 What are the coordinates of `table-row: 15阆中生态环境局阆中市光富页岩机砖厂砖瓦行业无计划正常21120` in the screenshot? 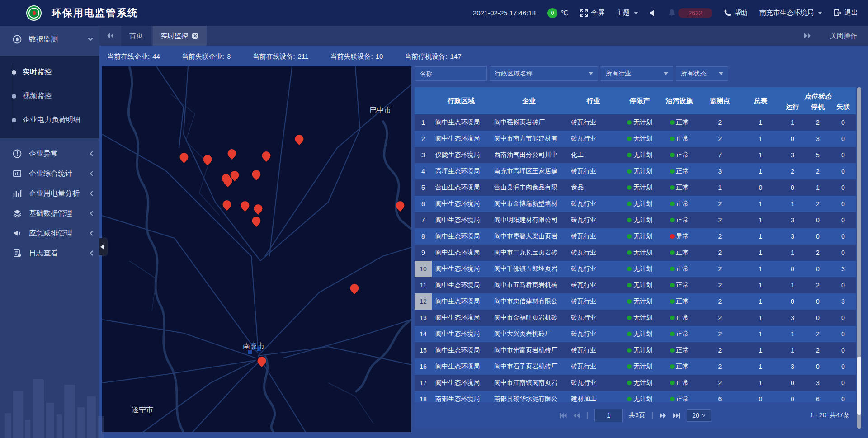 It's located at (635, 350).